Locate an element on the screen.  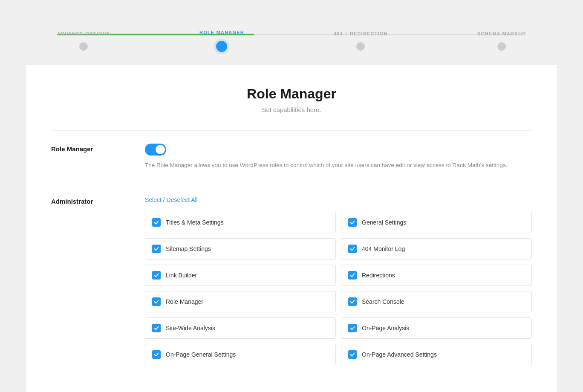
checkbox-titles-meta-label: Titles & Meta Settings is located at coordinates (195, 222).